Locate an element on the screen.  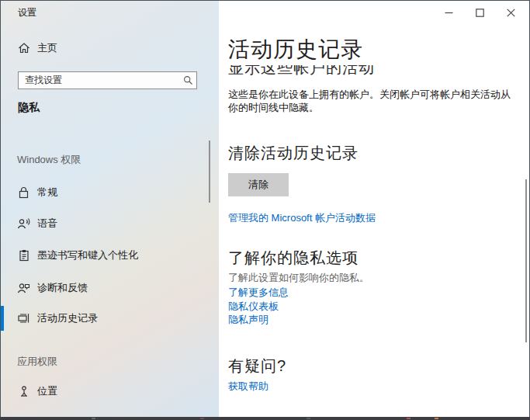
main-scrollbar is located at coordinates (526, 261).